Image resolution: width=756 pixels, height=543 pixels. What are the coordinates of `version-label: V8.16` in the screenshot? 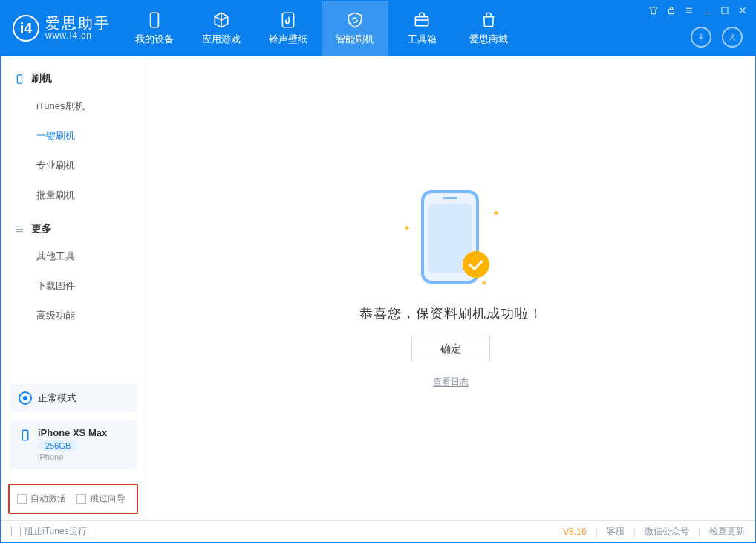 It's located at (575, 532).